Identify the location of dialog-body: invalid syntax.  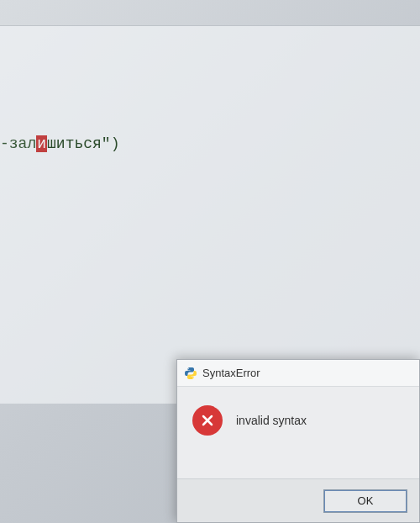
(298, 420).